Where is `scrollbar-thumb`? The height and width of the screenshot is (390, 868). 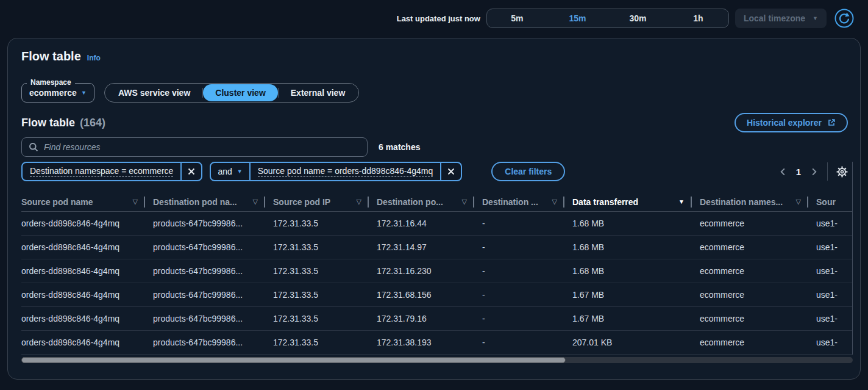
scrollbar-thumb is located at coordinates (294, 360).